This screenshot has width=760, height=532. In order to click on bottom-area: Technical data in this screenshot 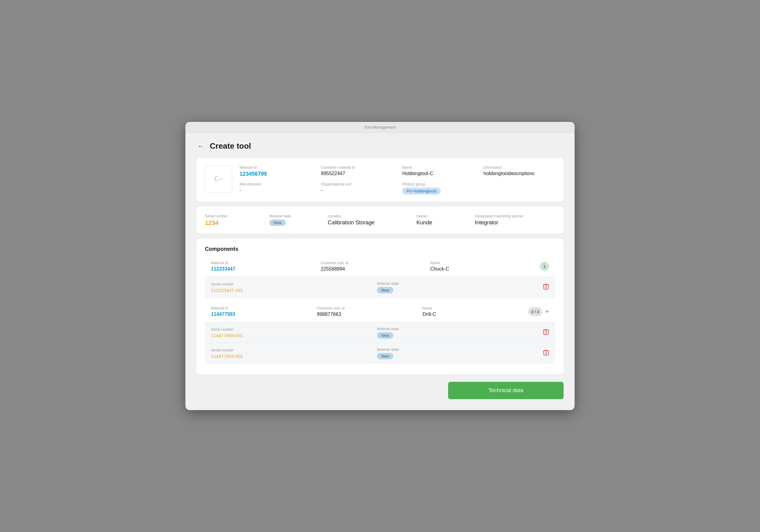, I will do `click(380, 391)`.